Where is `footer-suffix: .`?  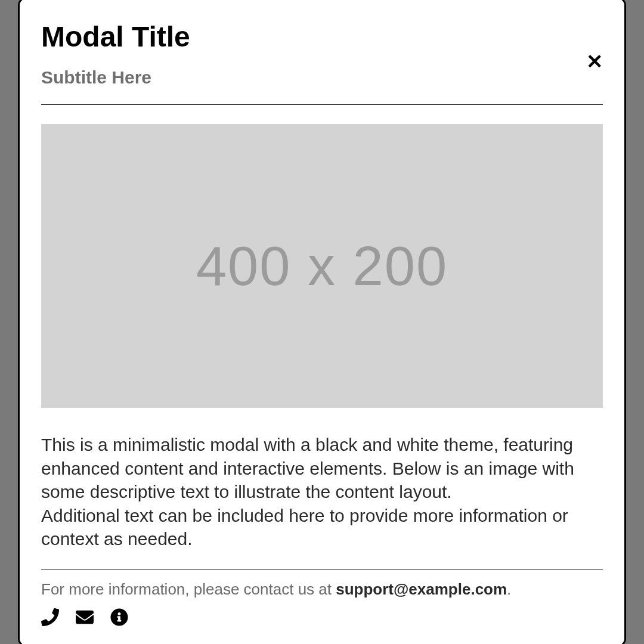
footer-suffix: . is located at coordinates (509, 589).